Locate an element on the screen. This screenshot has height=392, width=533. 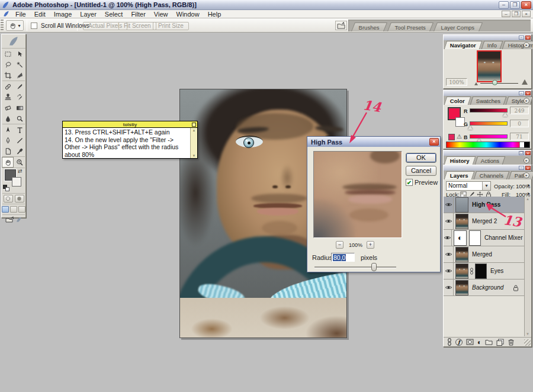
ok-button: OK is located at coordinates (421, 158).